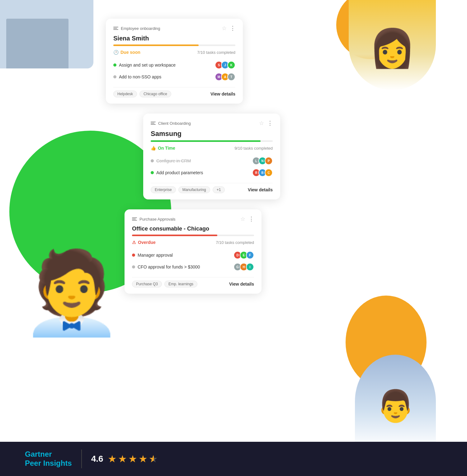 The image size is (467, 476). What do you see at coordinates (163, 148) in the screenshot?
I see `card2-status-badge: 👍 On Time` at bounding box center [163, 148].